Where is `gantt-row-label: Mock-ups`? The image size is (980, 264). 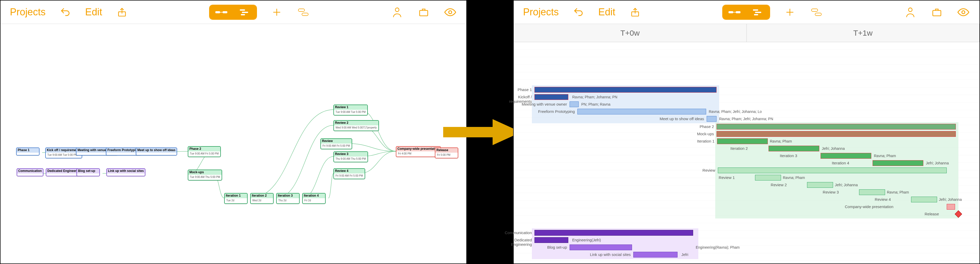
gantt-row-label: Mock-ups is located at coordinates (705, 134).